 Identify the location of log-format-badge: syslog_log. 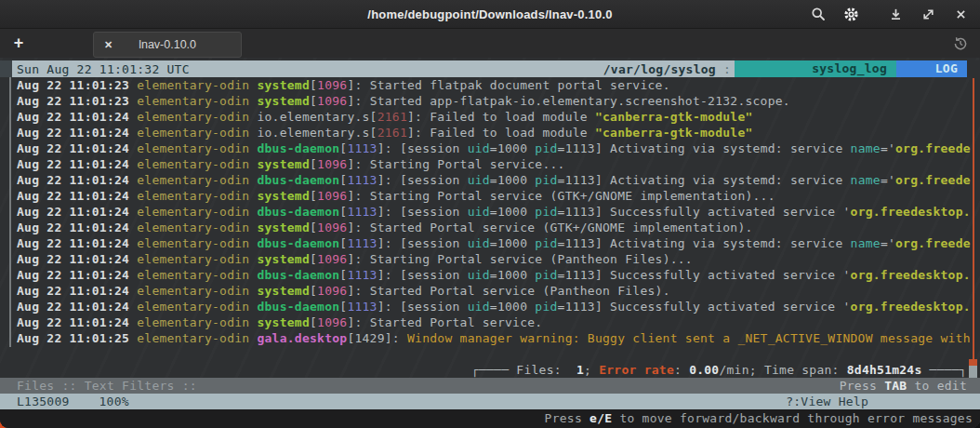
(815, 69).